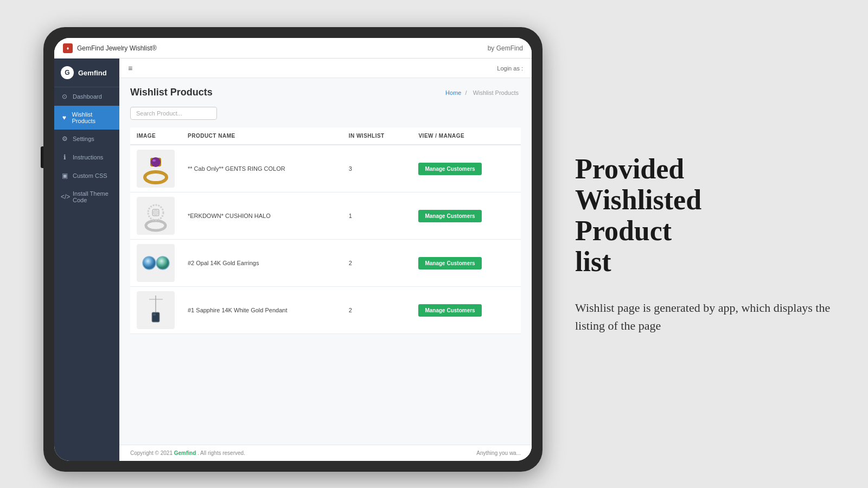  What do you see at coordinates (174, 113) in the screenshot?
I see `search-input` at bounding box center [174, 113].